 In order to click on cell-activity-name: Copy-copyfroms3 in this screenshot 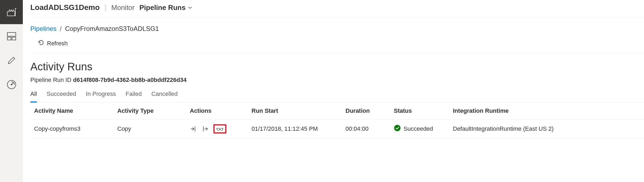, I will do `click(72, 129)`.